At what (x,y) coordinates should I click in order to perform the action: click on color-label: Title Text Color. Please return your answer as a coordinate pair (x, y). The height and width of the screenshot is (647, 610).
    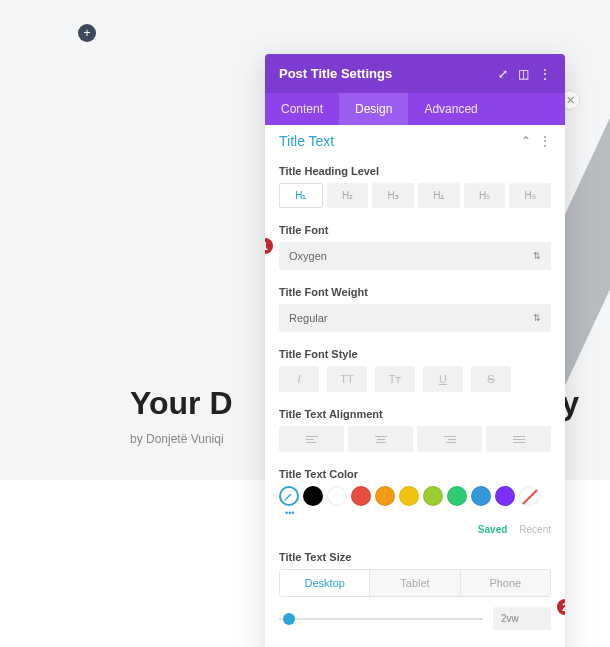
    Looking at the image, I should click on (415, 474).